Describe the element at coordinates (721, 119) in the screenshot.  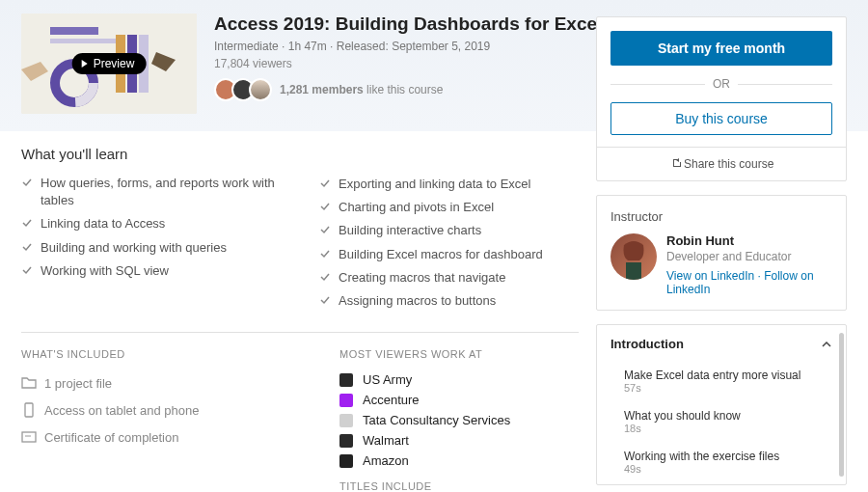
I see `buy-course-button: Buy this course` at that location.